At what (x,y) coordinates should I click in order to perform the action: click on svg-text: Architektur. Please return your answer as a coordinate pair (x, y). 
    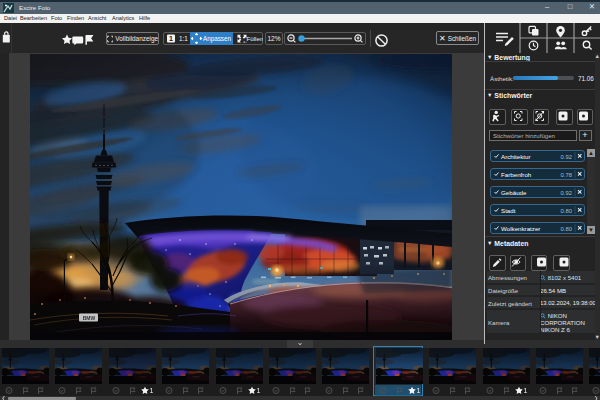
    Looking at the image, I should click on (516, 156).